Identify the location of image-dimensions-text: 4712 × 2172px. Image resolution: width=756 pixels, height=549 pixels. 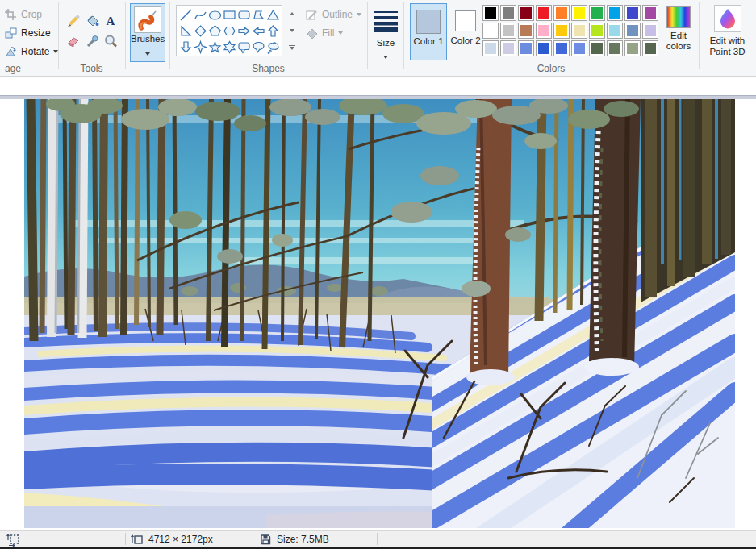
(181, 539).